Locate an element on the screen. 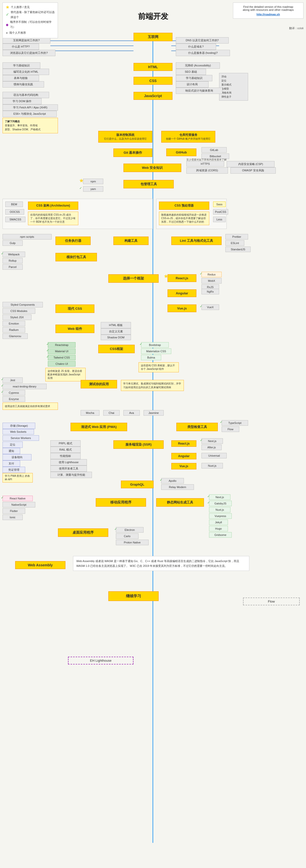 The height and width of the screenshot is (868, 306). gatsby-label: GatsbyJS is located at coordinates (220, 503).